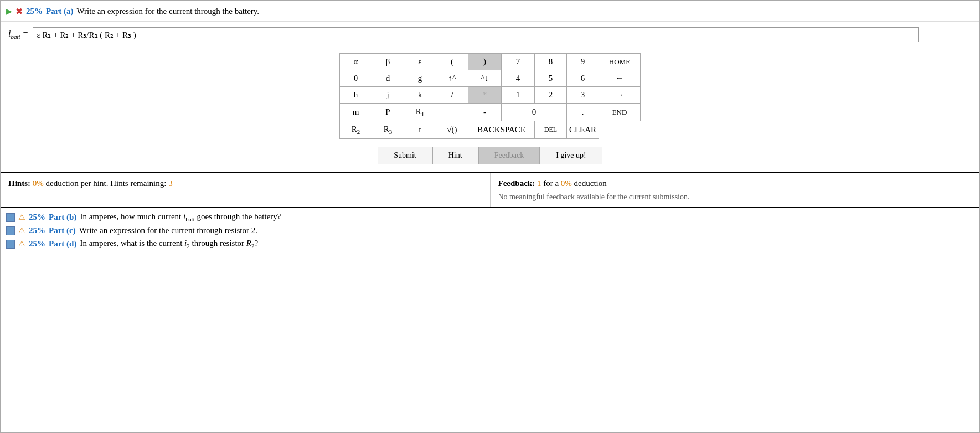  I want to click on button-row: Submit Hint Feedback I give up!, so click(489, 156).